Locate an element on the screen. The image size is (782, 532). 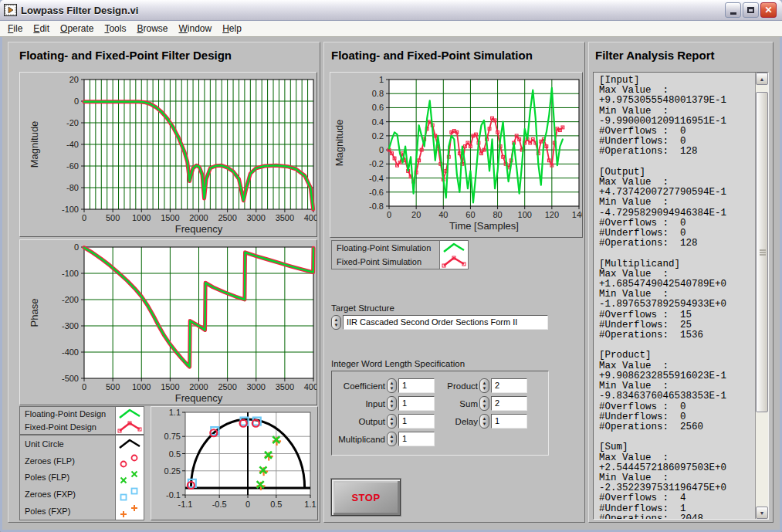
svg-text: -300 is located at coordinates (70, 326).